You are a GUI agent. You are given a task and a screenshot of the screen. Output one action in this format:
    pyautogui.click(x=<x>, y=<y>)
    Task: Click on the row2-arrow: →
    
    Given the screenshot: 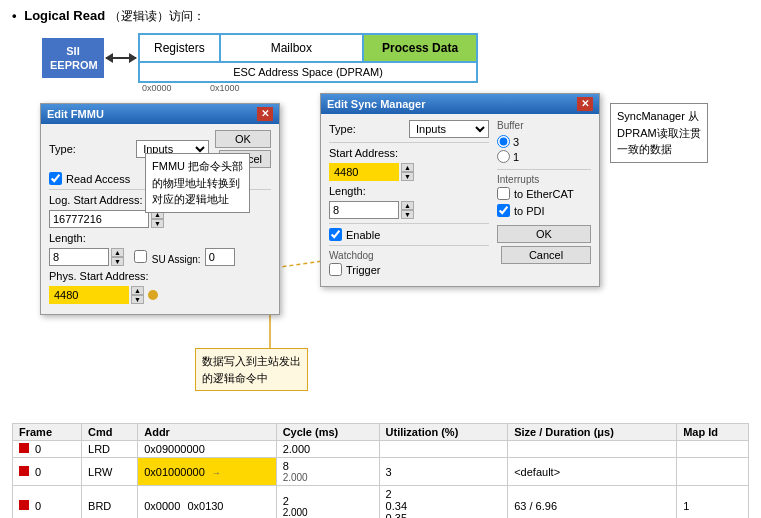 What is the action you would take?
    pyautogui.click(x=216, y=473)
    